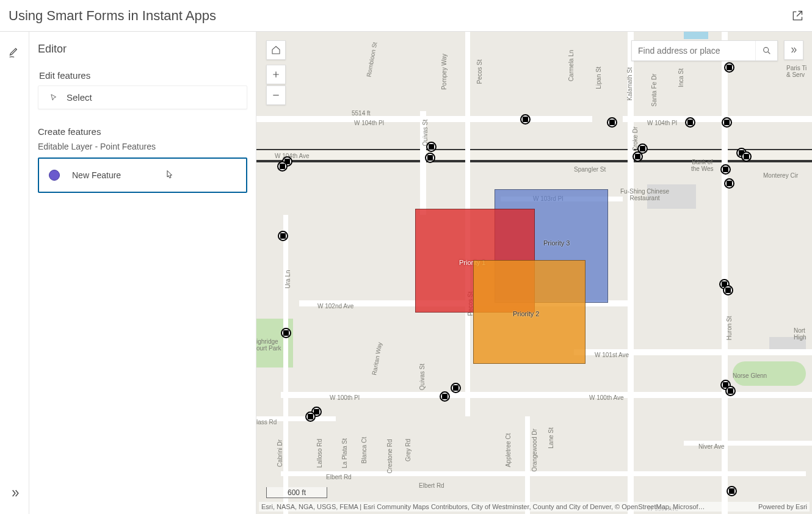 The image size is (812, 514). I want to click on road-label: W 100th Pl, so click(344, 398).